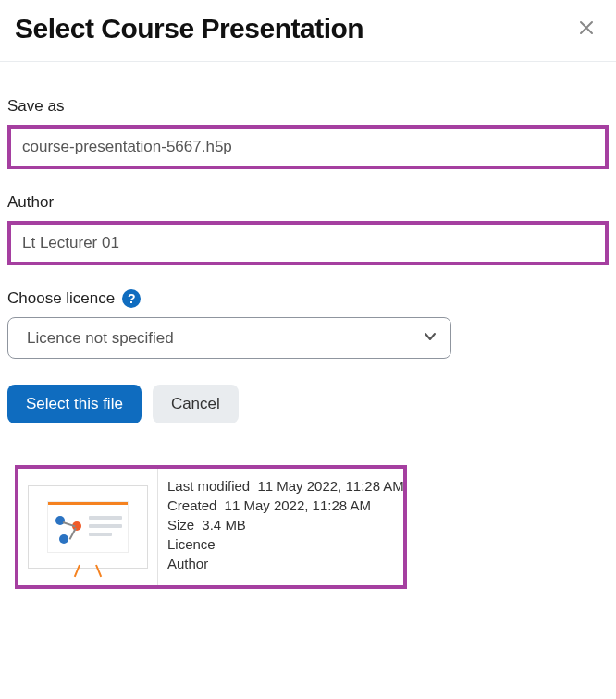  I want to click on meta-size: Size 3.4 MB, so click(286, 525).